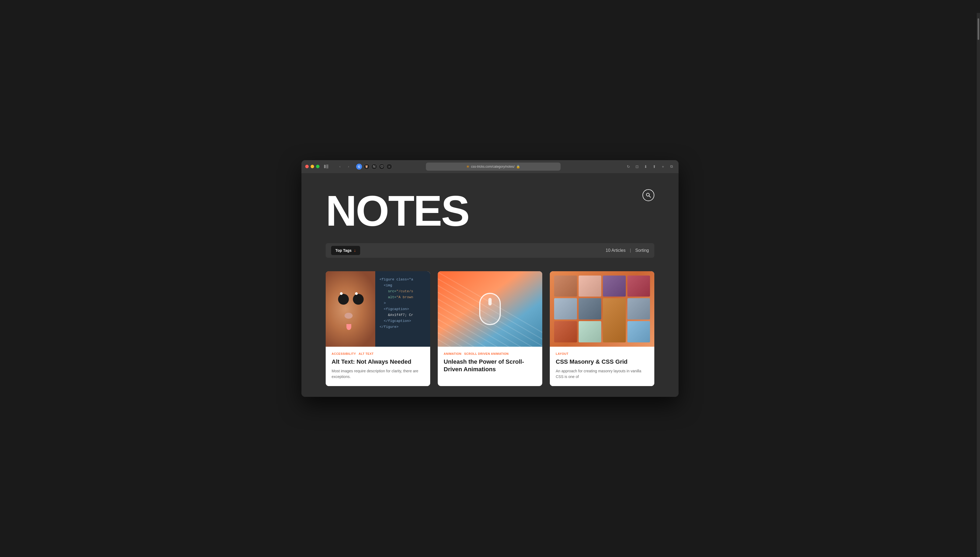  Describe the element at coordinates (359, 167) in the screenshot. I see `google-ext-icon: G` at that location.